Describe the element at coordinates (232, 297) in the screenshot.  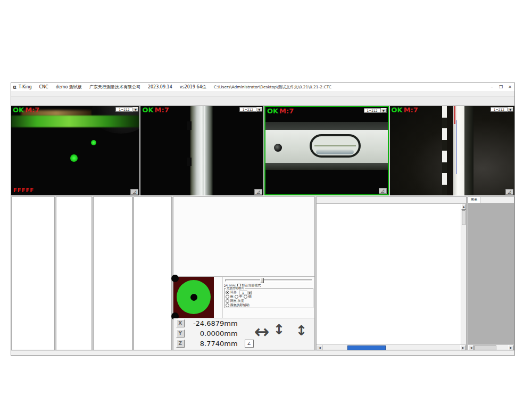
I see `size-coarse-label: 粗` at that location.